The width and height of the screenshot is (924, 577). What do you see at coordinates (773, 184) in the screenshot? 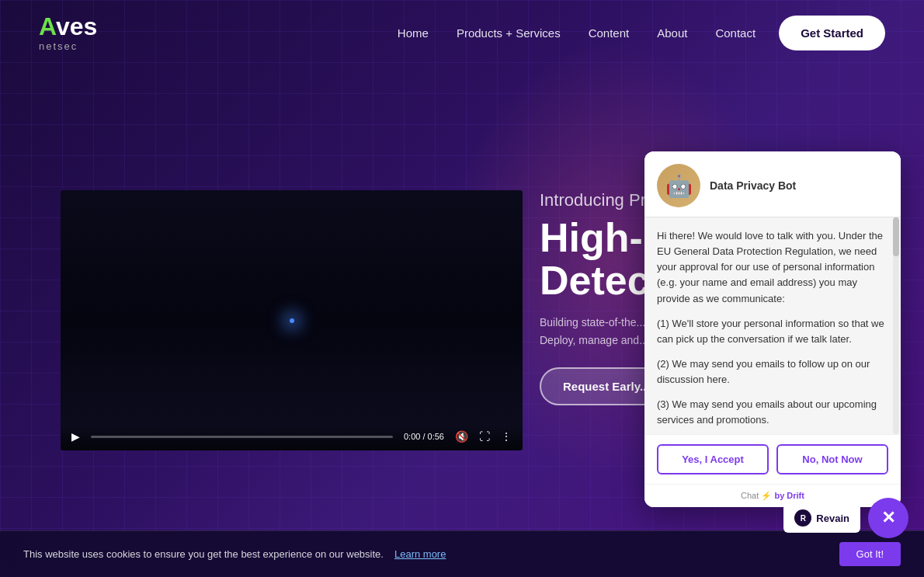
I see `chat-header: 🤖 Data Privacy Bot` at bounding box center [773, 184].